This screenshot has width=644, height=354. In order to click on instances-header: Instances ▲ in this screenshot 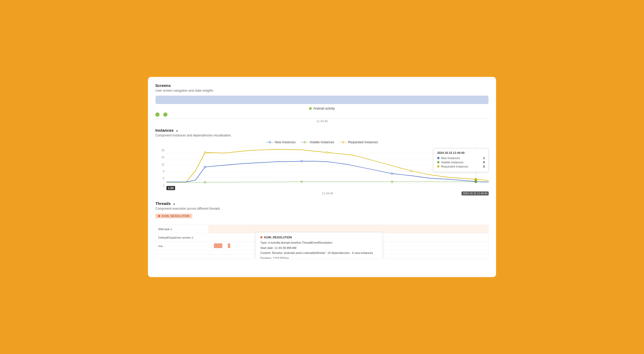, I will do `click(322, 131)`.